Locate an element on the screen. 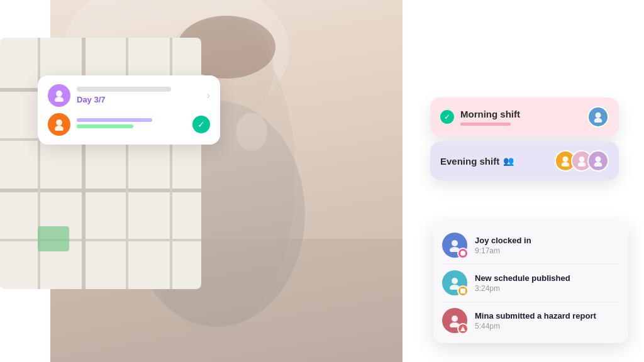  notif-title-2: New schedule published is located at coordinates (547, 278).